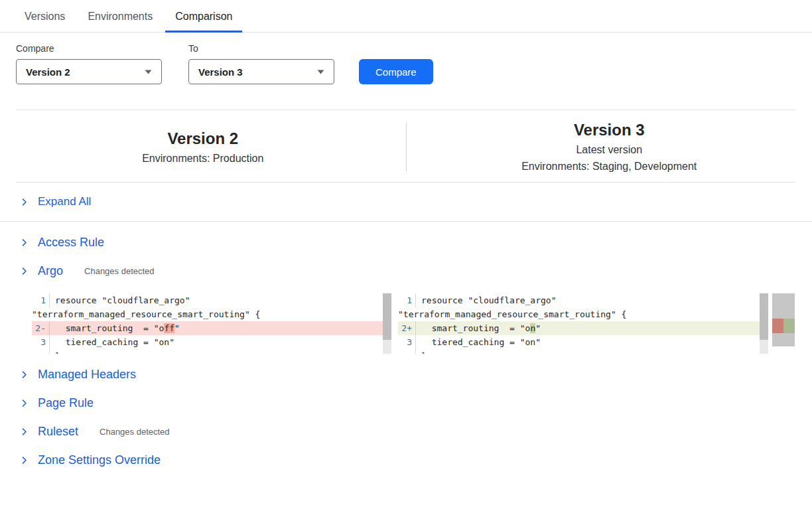 The width and height of the screenshot is (812, 523). Describe the element at coordinates (87, 374) in the screenshot. I see `section-label: Managed Headers` at that location.